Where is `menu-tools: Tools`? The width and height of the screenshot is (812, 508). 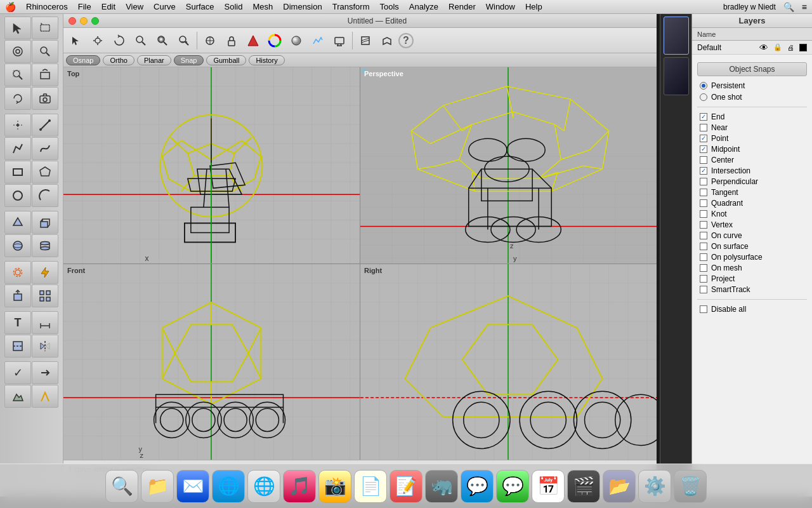
menu-tools: Tools is located at coordinates (389, 6).